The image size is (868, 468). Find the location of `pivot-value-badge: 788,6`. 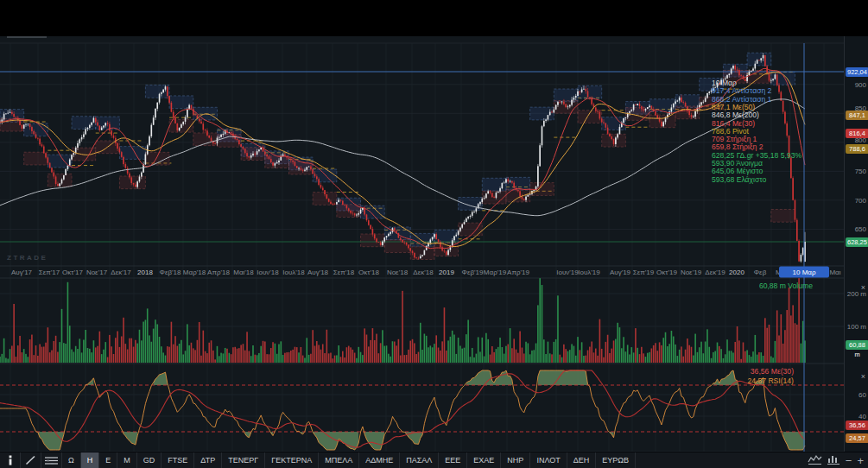

pivot-value-badge: 788,6 is located at coordinates (857, 149).